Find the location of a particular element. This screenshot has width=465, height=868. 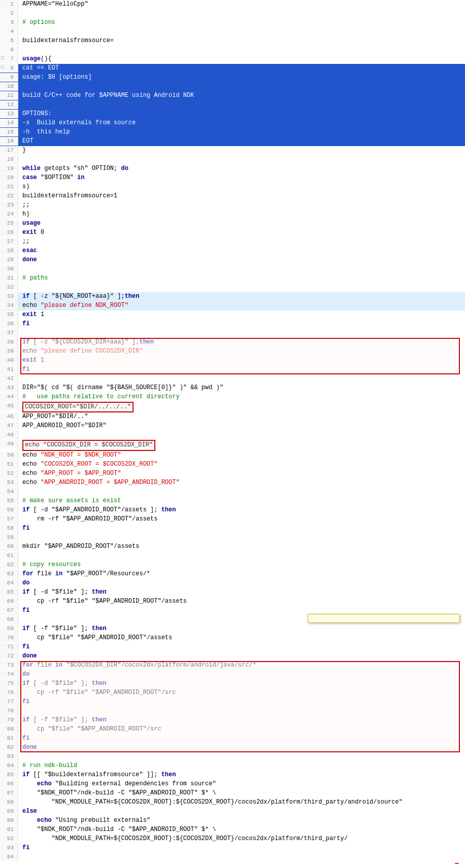

line-code: -h this help is located at coordinates (242, 132).